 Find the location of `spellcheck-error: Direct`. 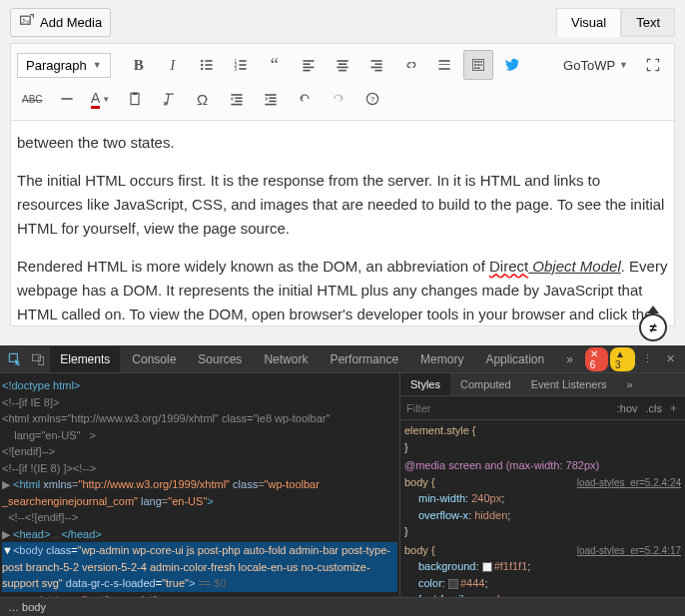

spellcheck-error: Direct is located at coordinates (509, 266).